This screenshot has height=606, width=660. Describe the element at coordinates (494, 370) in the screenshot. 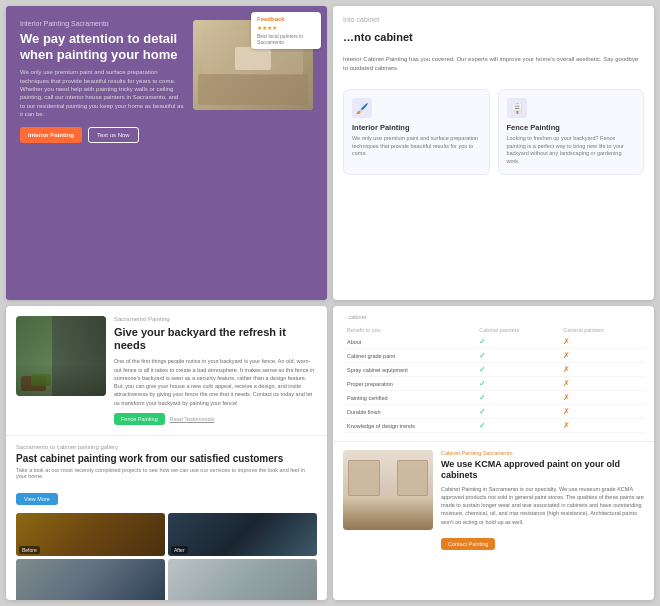

I see `comparison-row: Spray cabinet equipment✓✗` at that location.